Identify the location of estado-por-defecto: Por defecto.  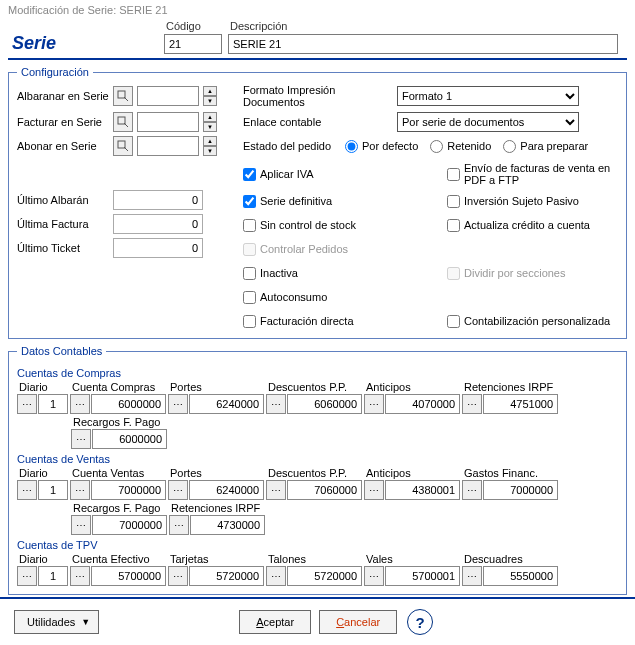
(382, 146).